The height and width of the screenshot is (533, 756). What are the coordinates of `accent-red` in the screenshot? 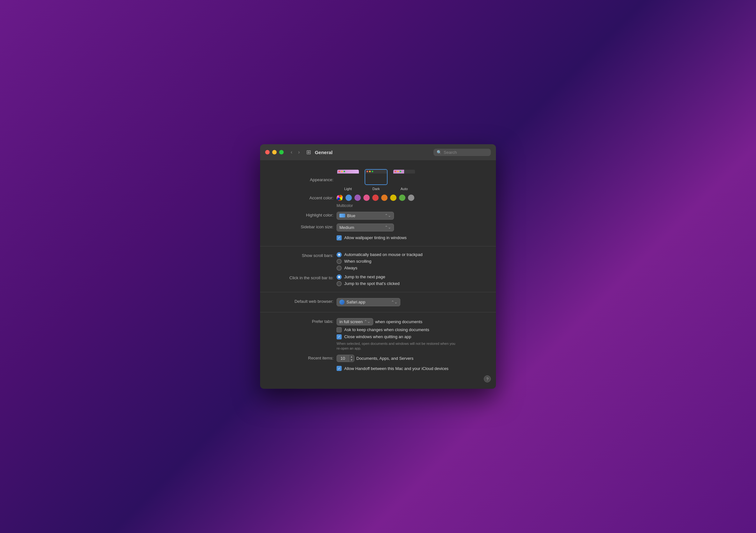 It's located at (375, 198).